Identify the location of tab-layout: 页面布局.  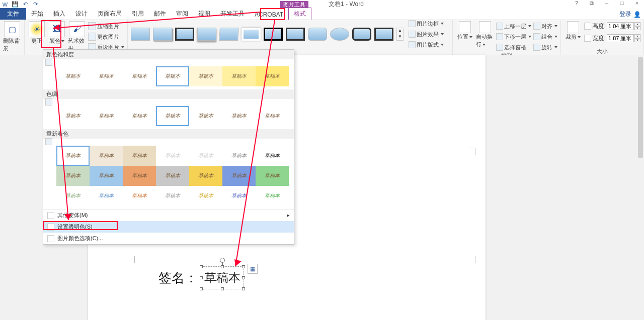
(110, 14).